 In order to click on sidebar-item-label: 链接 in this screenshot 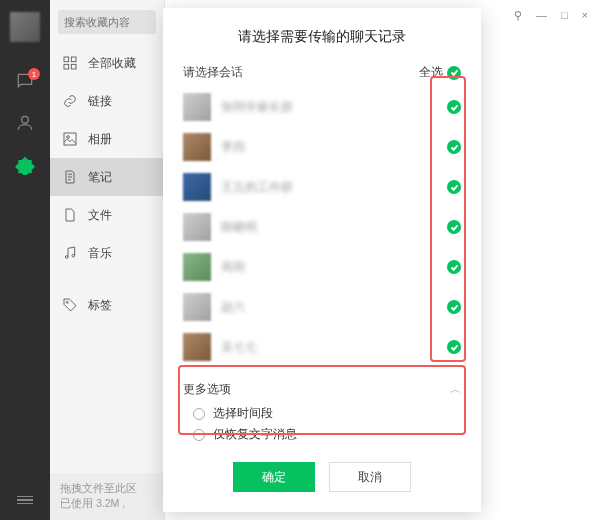, I will do `click(100, 102)`.